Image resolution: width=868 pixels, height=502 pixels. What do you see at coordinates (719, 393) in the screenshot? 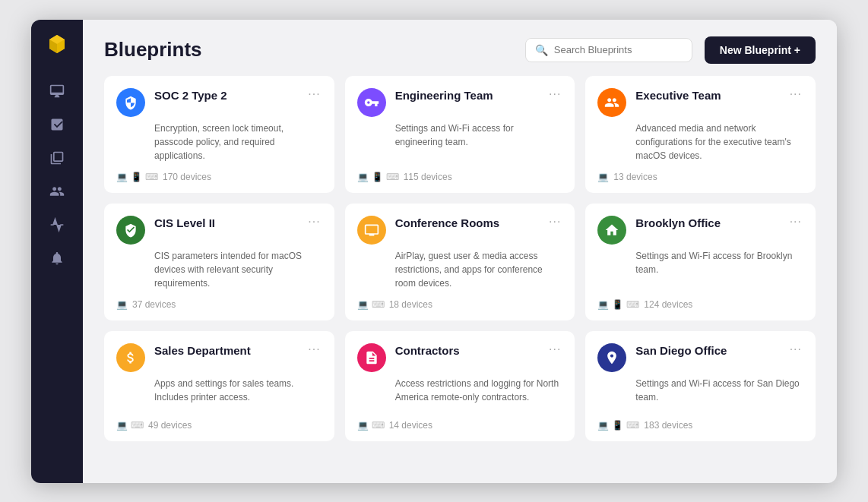
I see `blueprint-description: Settings and Wi-Fi access for San Diego …` at bounding box center [719, 393].